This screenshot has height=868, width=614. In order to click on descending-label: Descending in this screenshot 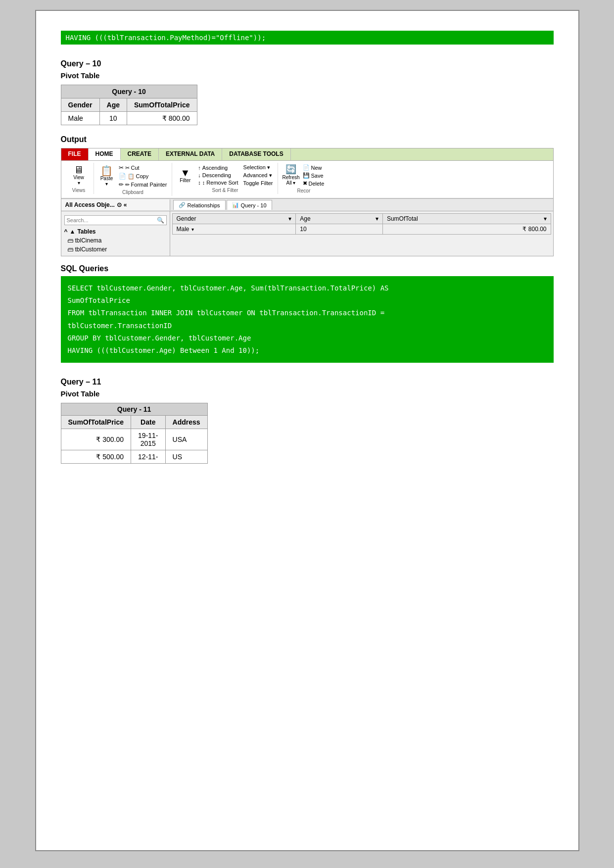, I will do `click(217, 175)`.